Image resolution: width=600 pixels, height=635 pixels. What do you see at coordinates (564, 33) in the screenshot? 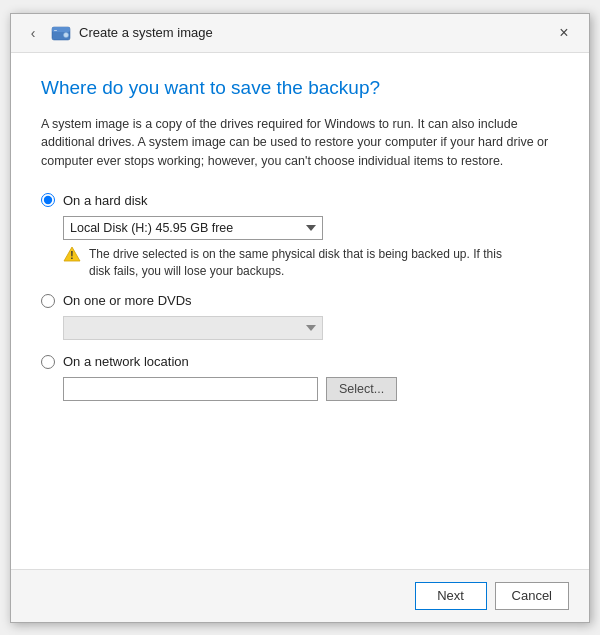
I see `close-button: ×` at bounding box center [564, 33].